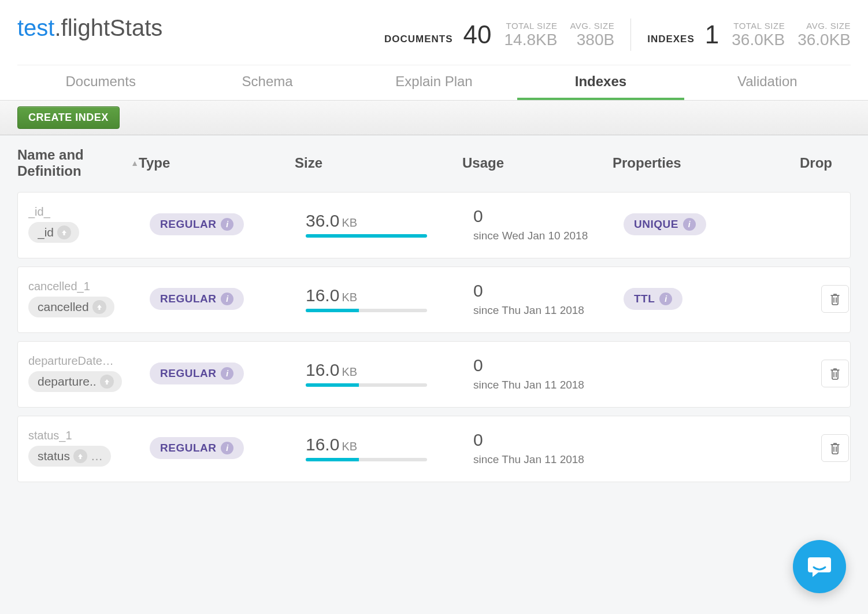 The height and width of the screenshot is (614, 868). What do you see at coordinates (89, 373) in the screenshot?
I see `name-cell: departureDate…departure..` at bounding box center [89, 373].